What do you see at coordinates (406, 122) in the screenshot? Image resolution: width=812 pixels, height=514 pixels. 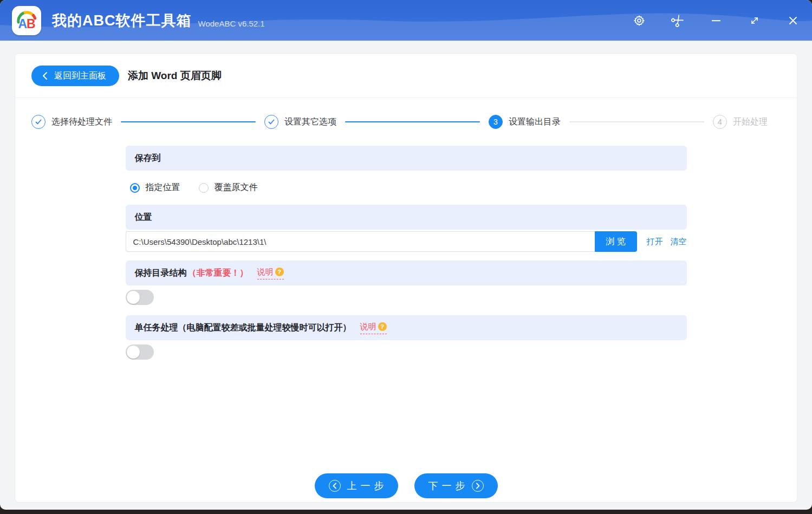 I see `step-indicator: 选择待处理文件 设置其它选项 3 设置输出目录 4 开始处理` at bounding box center [406, 122].